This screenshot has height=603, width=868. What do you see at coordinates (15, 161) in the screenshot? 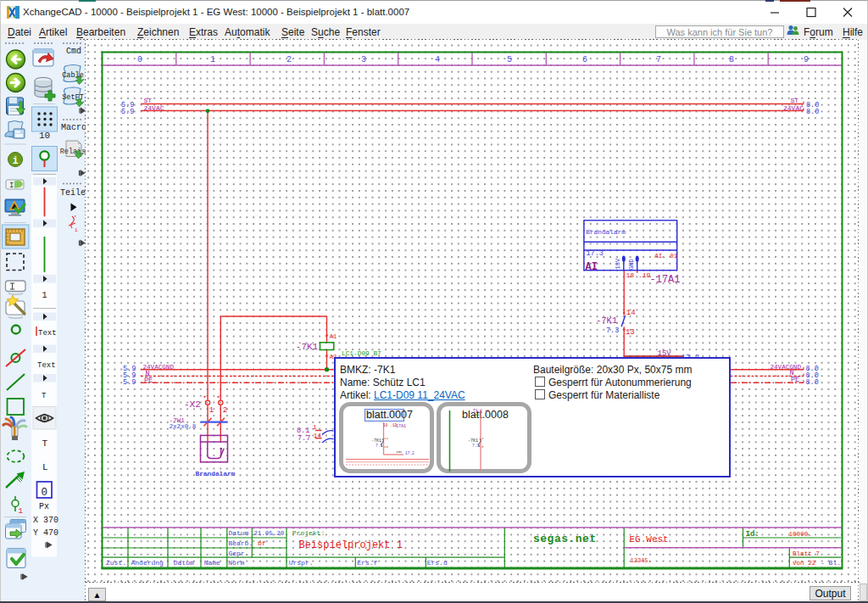
I see `svg-text: i` at bounding box center [15, 161].